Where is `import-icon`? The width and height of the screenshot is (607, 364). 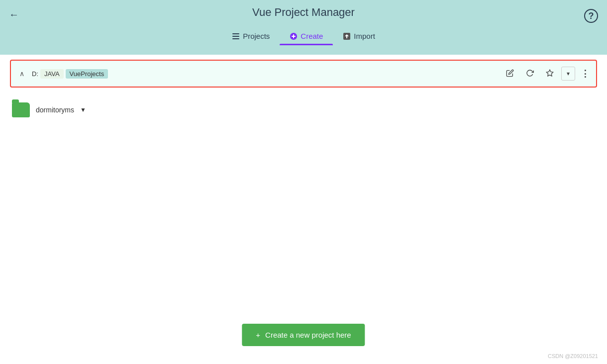
import-icon is located at coordinates (347, 36).